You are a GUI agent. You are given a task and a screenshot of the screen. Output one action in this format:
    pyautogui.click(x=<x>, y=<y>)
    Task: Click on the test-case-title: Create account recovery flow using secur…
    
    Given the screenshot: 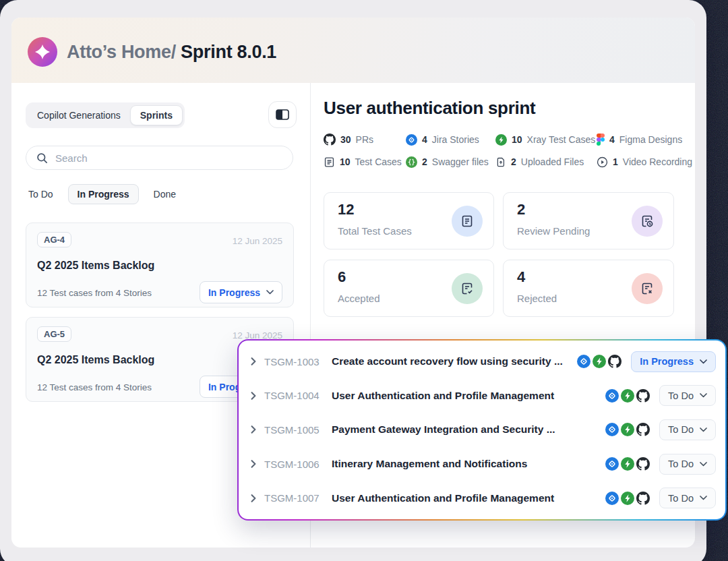 What is the action you would take?
    pyautogui.click(x=451, y=361)
    